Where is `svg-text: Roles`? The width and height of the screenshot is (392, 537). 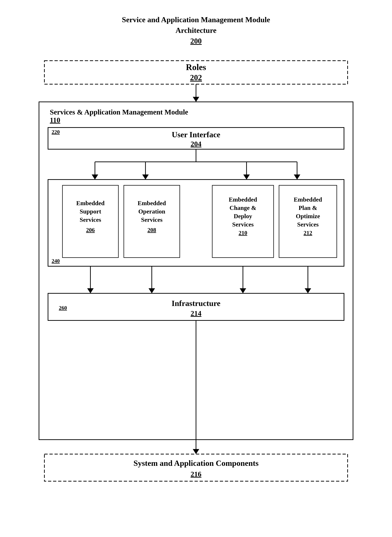 svg-text: Roles is located at coordinates (196, 67).